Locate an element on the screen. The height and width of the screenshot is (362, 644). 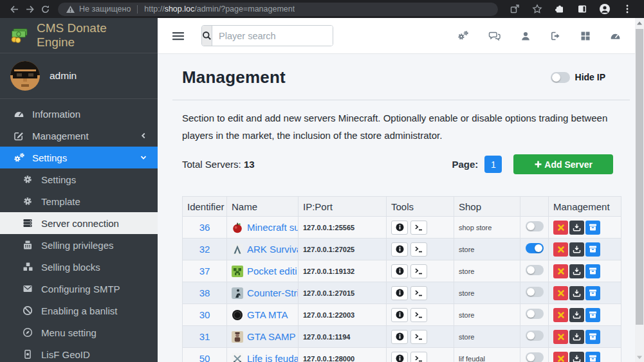
brand: CMS Donate Engine is located at coordinates (78, 36).